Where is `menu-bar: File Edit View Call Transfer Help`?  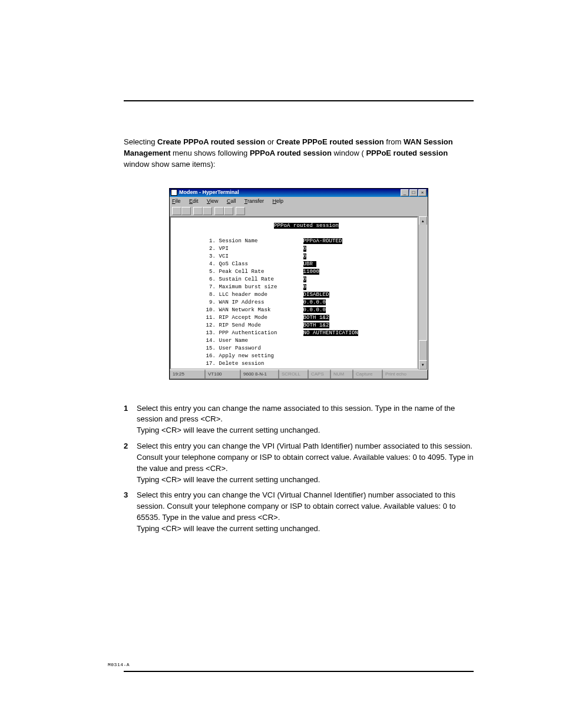 menu-bar: File Edit View Call Transfer Help is located at coordinates (299, 202).